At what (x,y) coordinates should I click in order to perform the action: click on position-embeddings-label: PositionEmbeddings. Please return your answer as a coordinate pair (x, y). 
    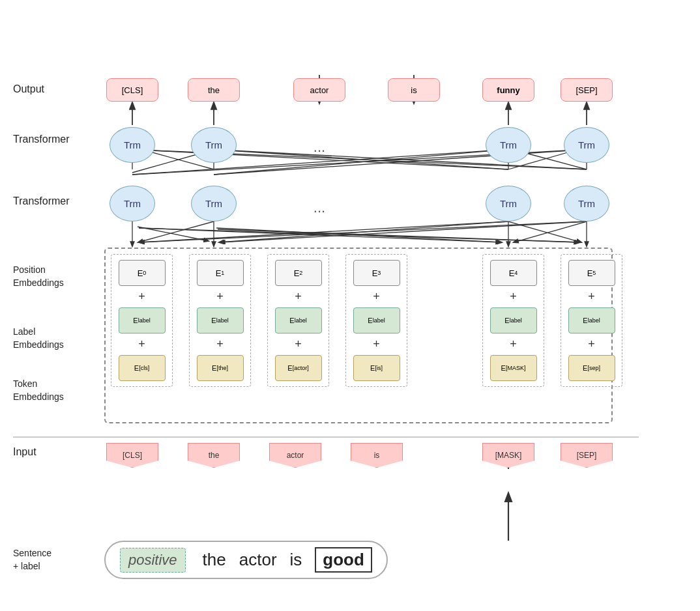
    Looking at the image, I should click on (38, 276).